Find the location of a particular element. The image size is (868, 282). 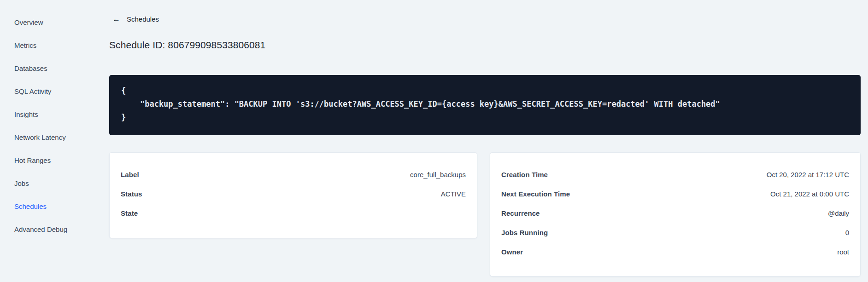

sidebar-item-insights: Insights is located at coordinates (47, 114).